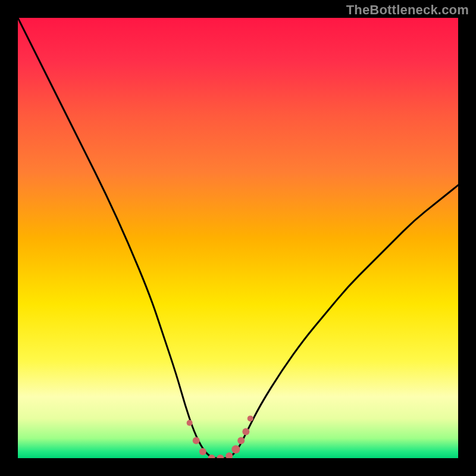 The image size is (476, 476). Describe the element at coordinates (408, 10) in the screenshot. I see `watermark-text: TheBottleneck.com` at that location.